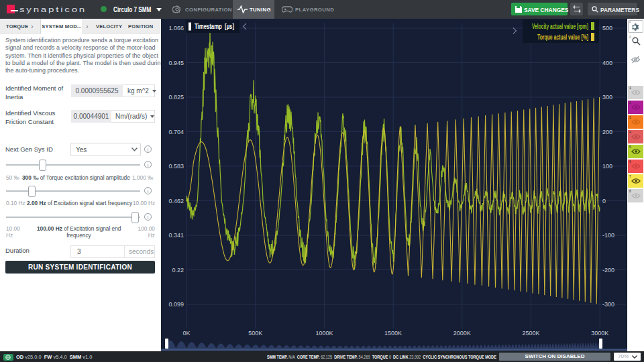 This screenshot has width=644, height=362. Describe the element at coordinates (176, 304) in the screenshot. I see `svg-text: 0.099` at that location.